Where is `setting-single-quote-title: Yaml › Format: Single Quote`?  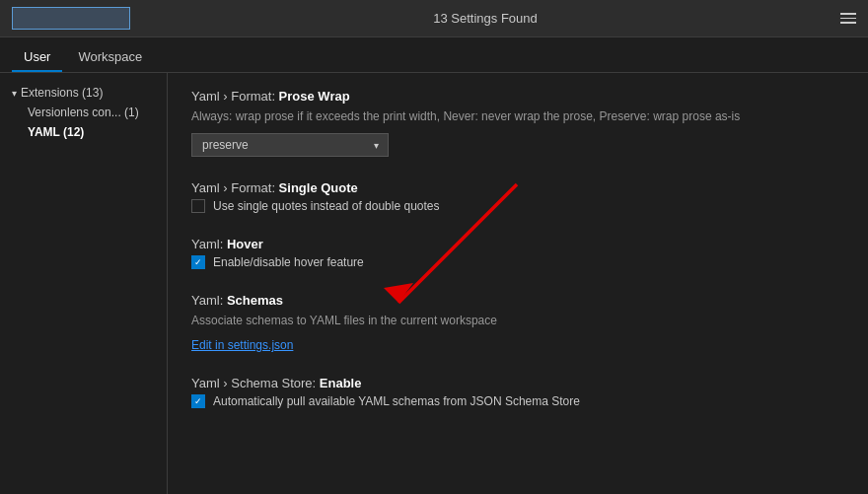 setting-single-quote-title: Yaml › Format: Single Quote is located at coordinates (518, 187).